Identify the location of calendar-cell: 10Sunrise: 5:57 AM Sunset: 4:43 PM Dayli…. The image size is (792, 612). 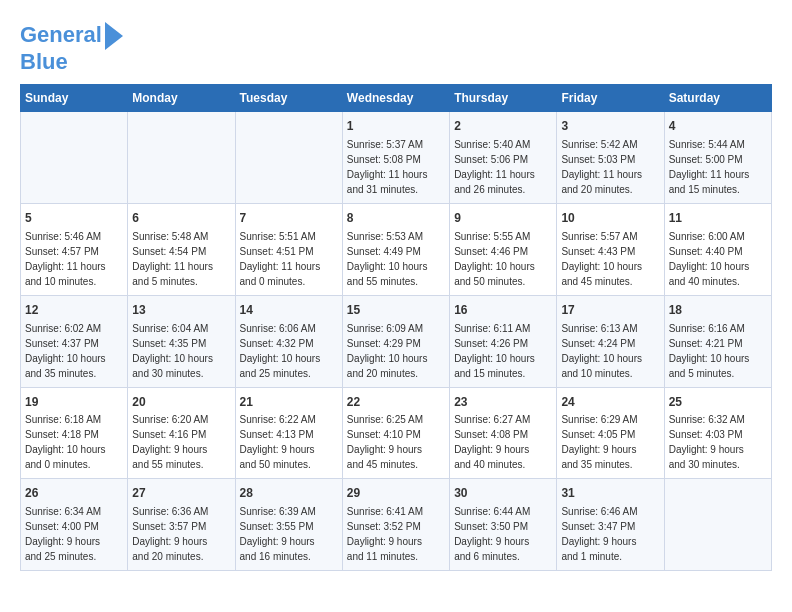
(610, 249).